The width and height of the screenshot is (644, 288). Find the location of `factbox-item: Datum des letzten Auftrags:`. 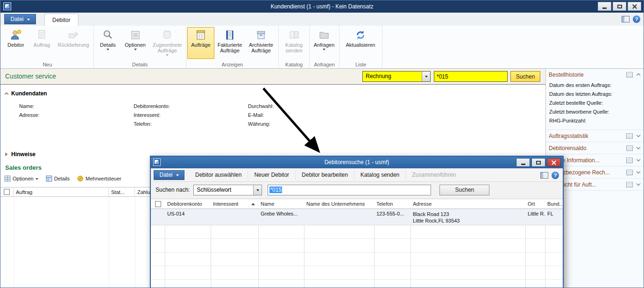

factbox-item: Datum des letzten Auftrags: is located at coordinates (595, 94).